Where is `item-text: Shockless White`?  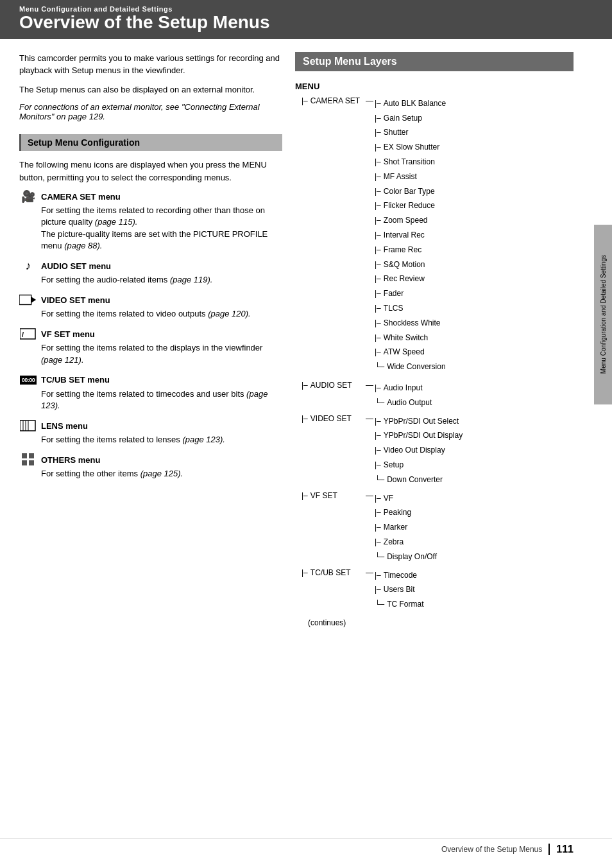 item-text: Shockless White is located at coordinates (412, 324).